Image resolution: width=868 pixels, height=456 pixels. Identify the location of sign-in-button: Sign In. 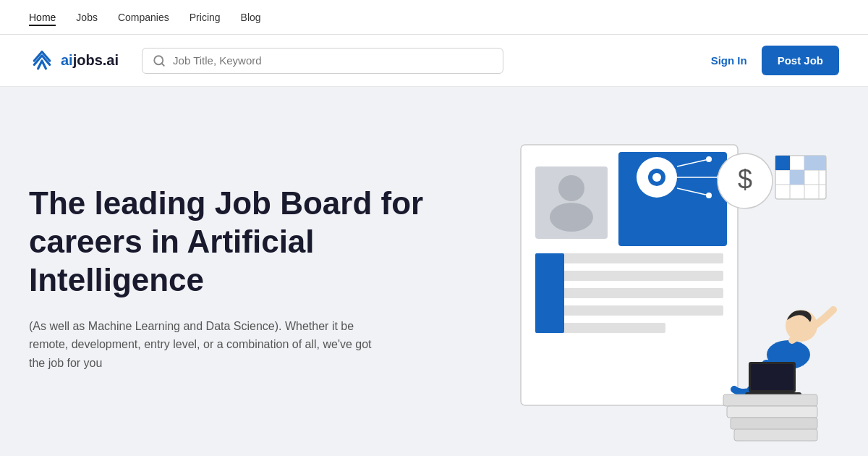
(729, 61).